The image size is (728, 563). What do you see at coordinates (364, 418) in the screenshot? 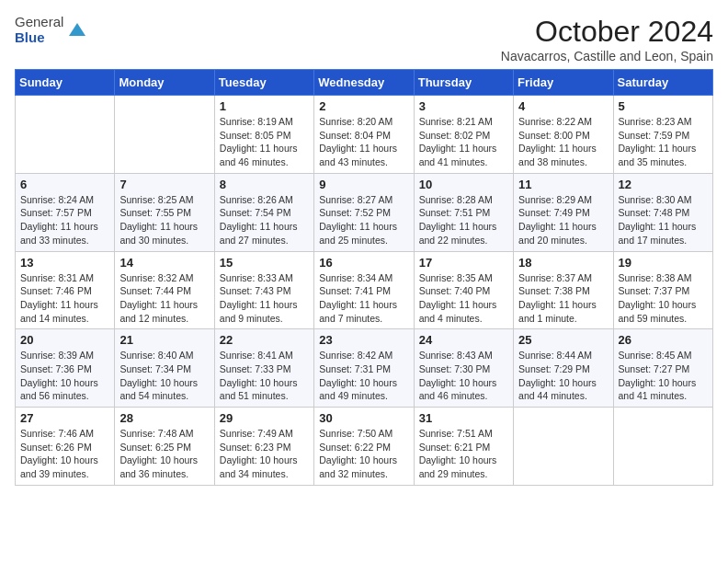
I see `day-number: 30` at bounding box center [364, 418].